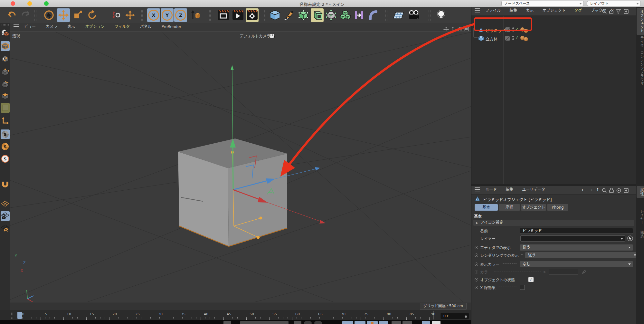 The width and height of the screenshot is (644, 324). What do you see at coordinates (16, 27) in the screenshot?
I see `viewport-menu-icon` at bounding box center [16, 27].